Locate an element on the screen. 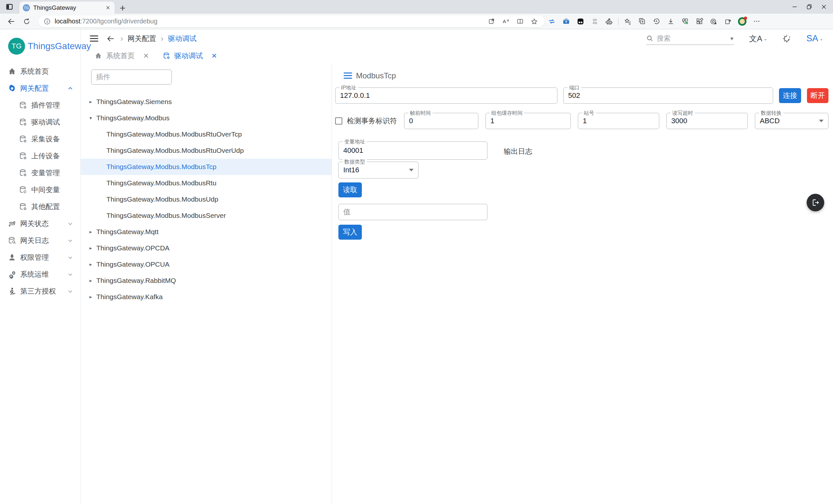 Image resolution: width=833 pixels, height=504 pixels. write-button: 写入 is located at coordinates (350, 232).